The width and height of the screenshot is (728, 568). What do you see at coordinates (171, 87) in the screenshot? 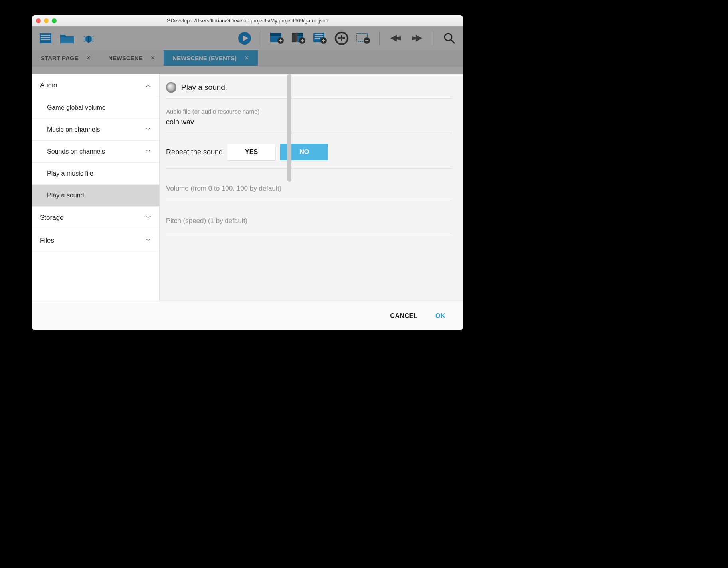
I see `speaker-icon` at bounding box center [171, 87].